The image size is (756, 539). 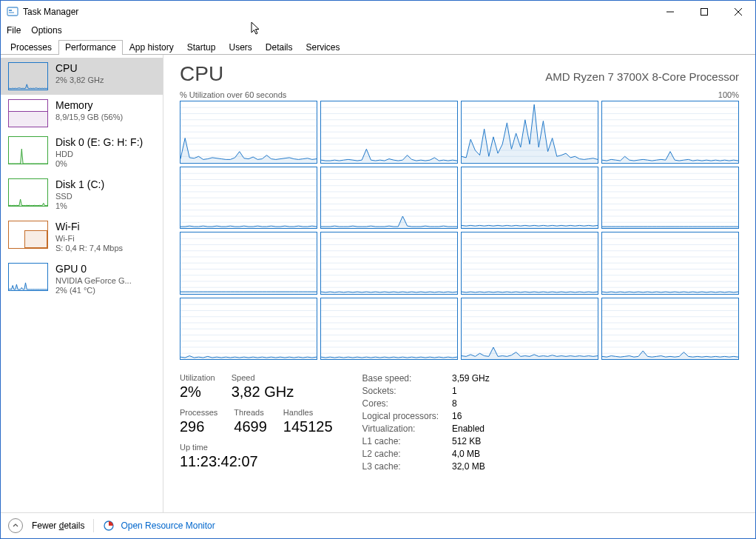 What do you see at coordinates (470, 378) in the screenshot?
I see `stat-value: 3,59 GHz` at bounding box center [470, 378].